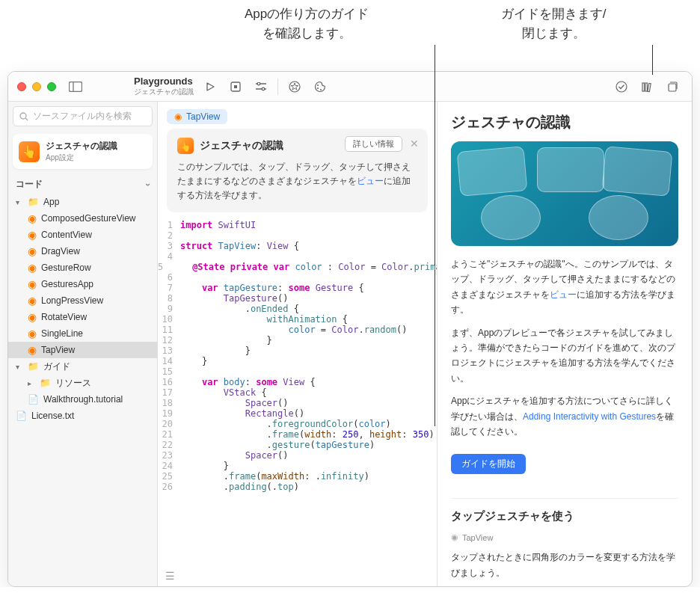 The width and height of the screenshot is (700, 593). Describe the element at coordinates (414, 144) in the screenshot. I see `close-icon: ✕` at that location.